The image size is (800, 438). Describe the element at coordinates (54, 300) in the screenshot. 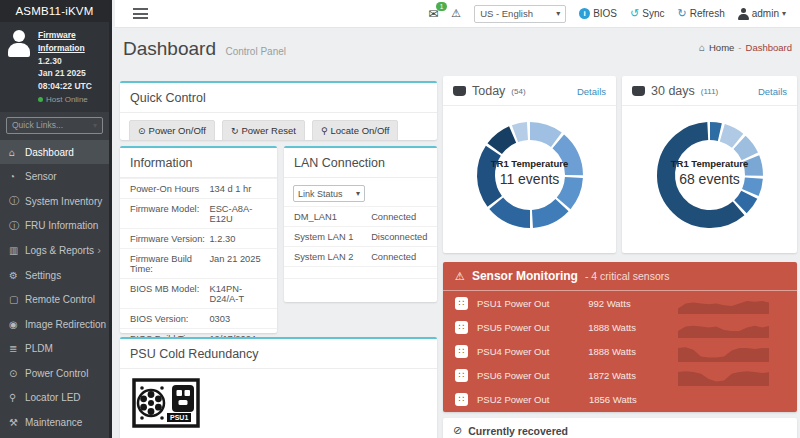

I see `sidebar-item-remote-control: ▢Remote Control` at that location.